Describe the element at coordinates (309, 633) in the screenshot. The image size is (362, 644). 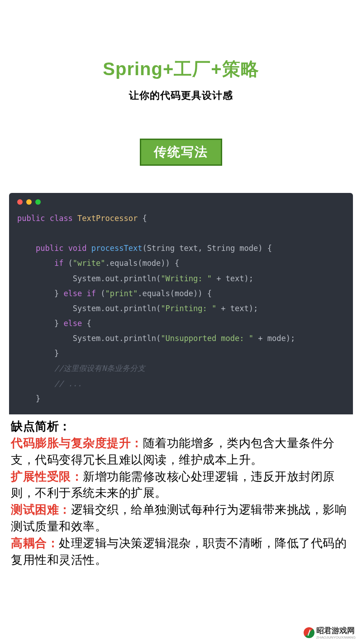
I see `watermark-logo-icon` at that location.